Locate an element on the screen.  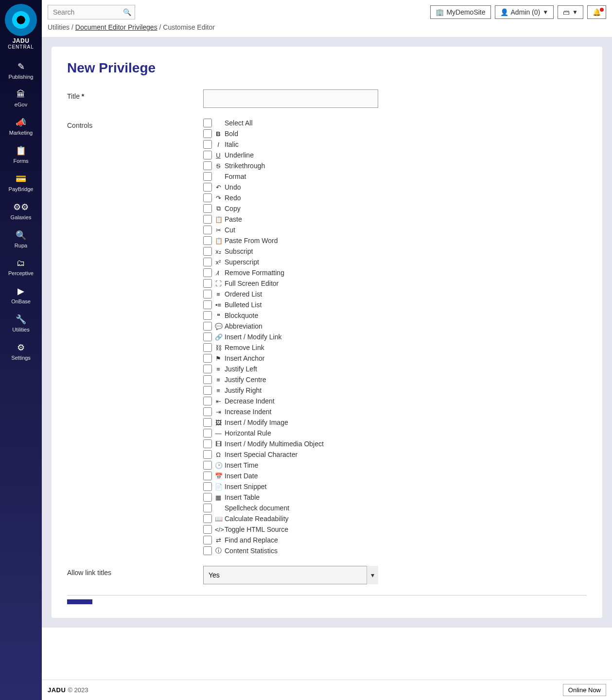
control-item: ΩInsert Special Character is located at coordinates (291, 455).